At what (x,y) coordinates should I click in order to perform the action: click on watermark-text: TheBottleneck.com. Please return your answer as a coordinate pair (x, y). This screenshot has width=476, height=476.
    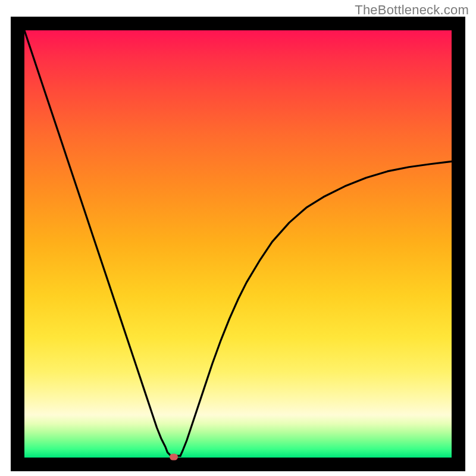
    Looking at the image, I should click on (412, 10).